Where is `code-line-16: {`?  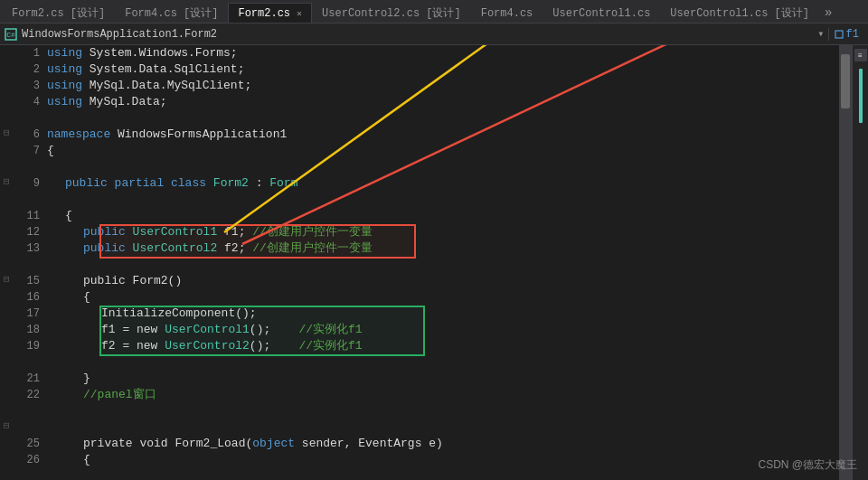 code-line-16: { is located at coordinates (443, 297).